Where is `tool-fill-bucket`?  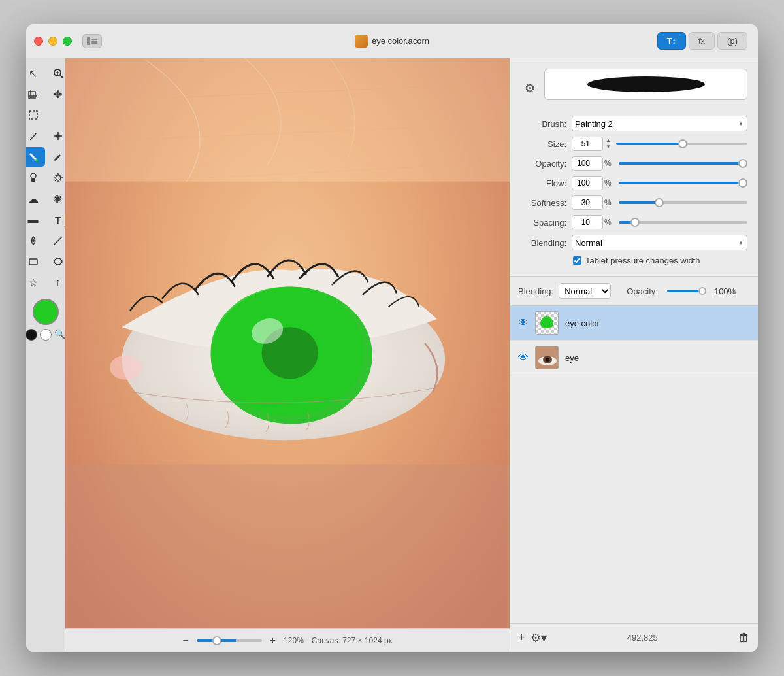
tool-fill-bucket is located at coordinates (35, 157).